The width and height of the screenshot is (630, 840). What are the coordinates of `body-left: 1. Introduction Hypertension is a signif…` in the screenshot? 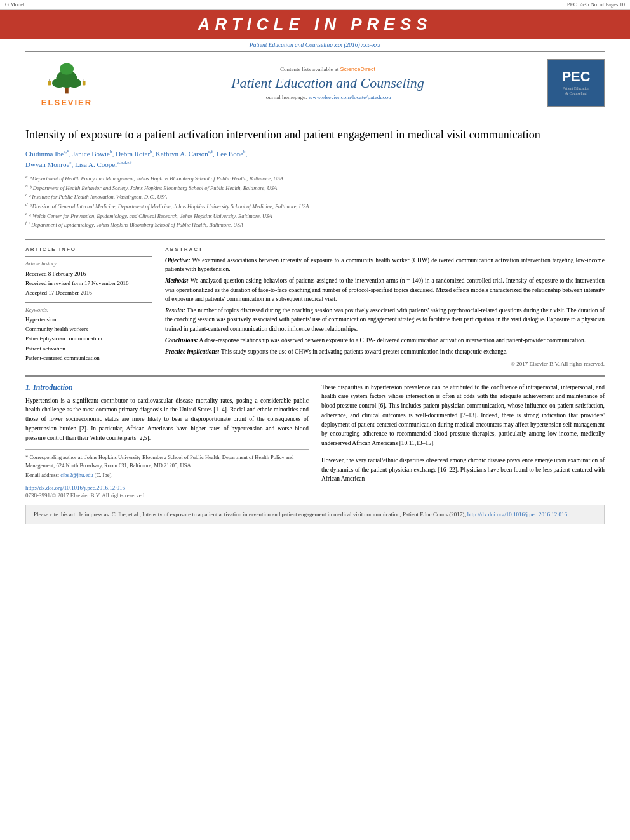 It's located at (167, 441).